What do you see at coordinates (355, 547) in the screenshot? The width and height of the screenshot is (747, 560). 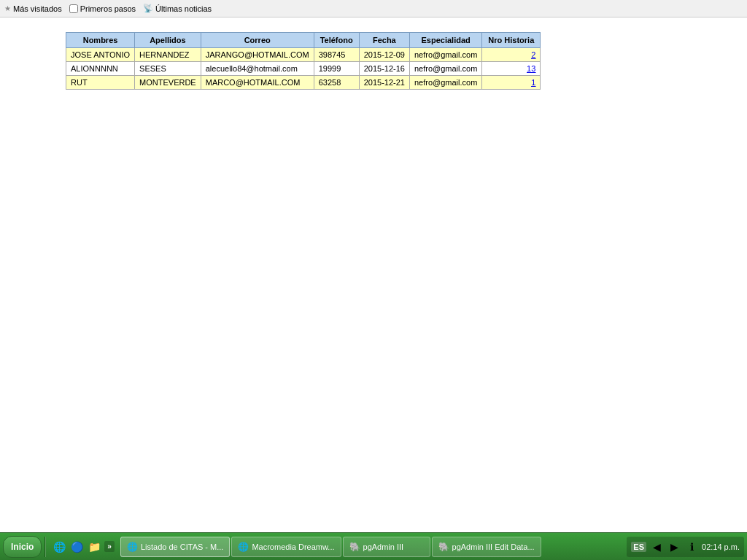 I see `app-icon-2: 🐘` at bounding box center [355, 547].